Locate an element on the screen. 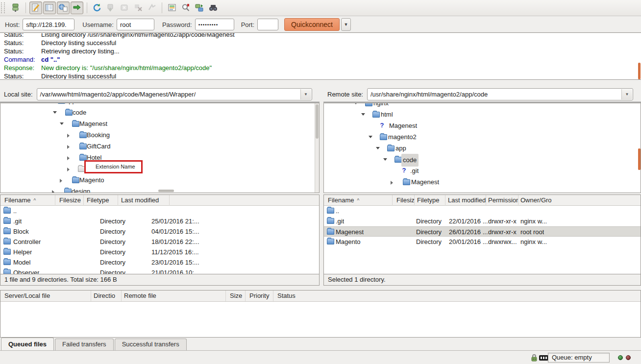 Image resolution: width=641 pixels, height=364 pixels. refresh-icon is located at coordinates (97, 8).